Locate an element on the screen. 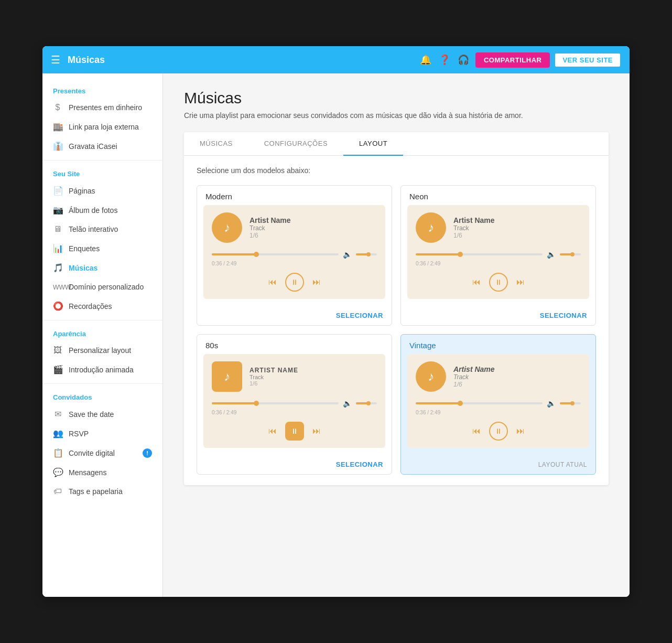 The width and height of the screenshot is (672, 643). poll-icon: 📊 is located at coordinates (58, 249).